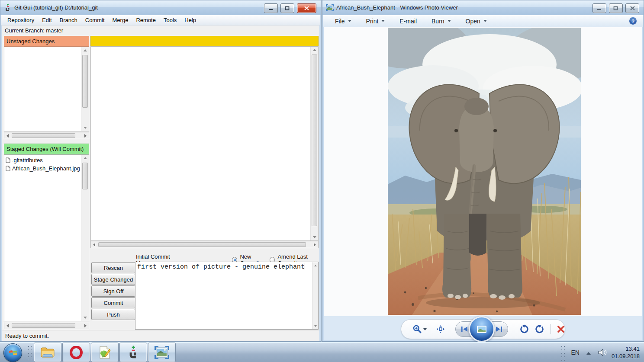  I want to click on unstaged-horizontal-scrollbar, so click(47, 136).